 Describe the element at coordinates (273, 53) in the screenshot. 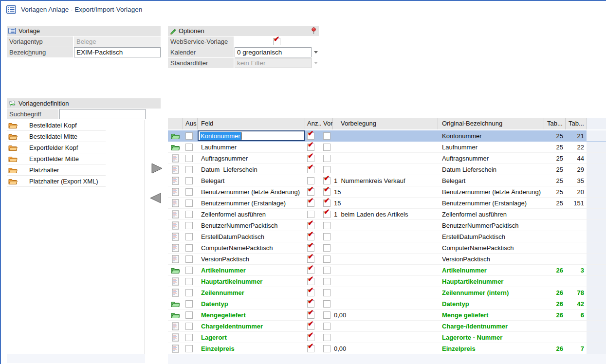

I see `kalender-value: 0 gregorianisch` at that location.